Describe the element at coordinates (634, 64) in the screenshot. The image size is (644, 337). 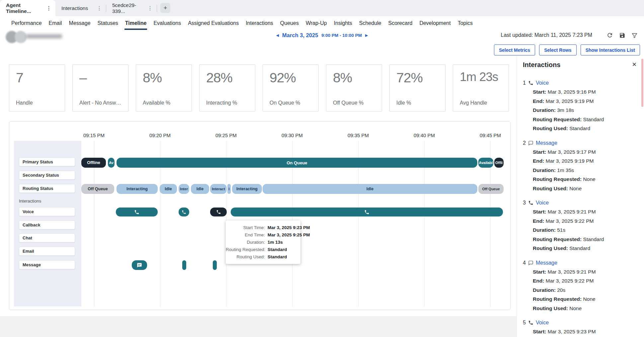
I see `close-icon: ✕` at that location.